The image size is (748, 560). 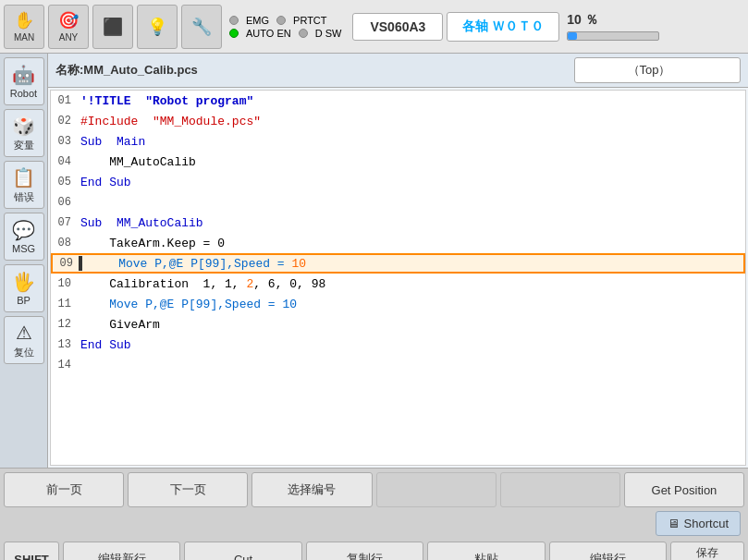 I want to click on robot-icon: 🤖, so click(x=24, y=75).